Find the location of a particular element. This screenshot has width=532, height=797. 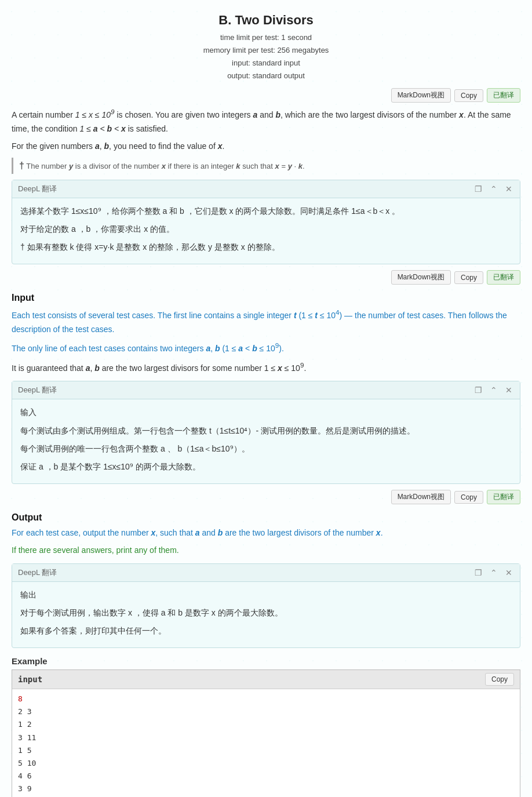

input-p2: The only line of each test cases contain… is located at coordinates (266, 348).